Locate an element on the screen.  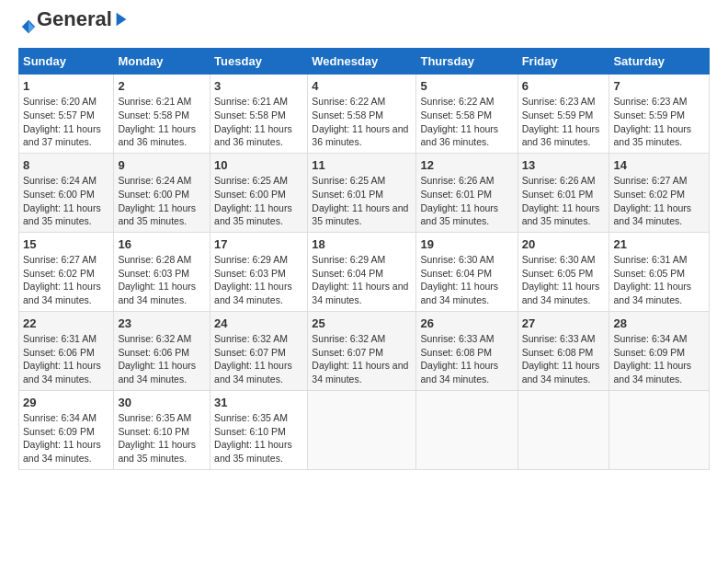
sunrise-label: Sunrise: 6:32 AM is located at coordinates (154, 339).